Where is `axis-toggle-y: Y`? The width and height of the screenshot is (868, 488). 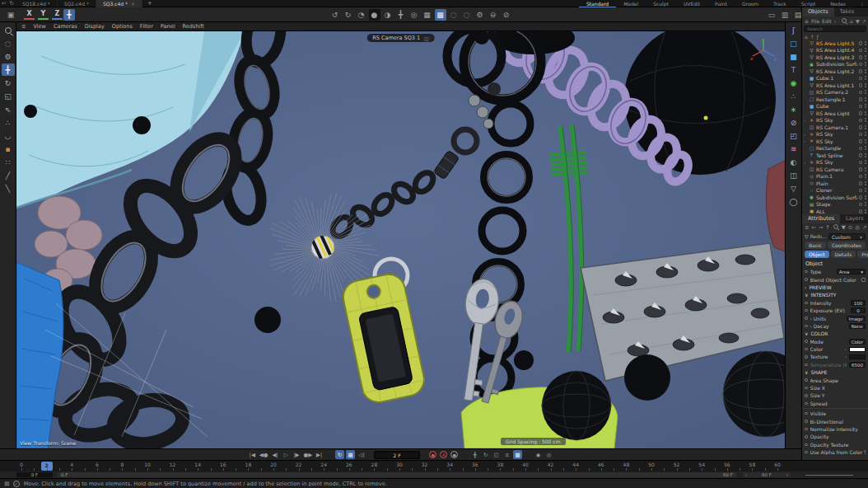 axis-toggle-y: Y is located at coordinates (43, 15).